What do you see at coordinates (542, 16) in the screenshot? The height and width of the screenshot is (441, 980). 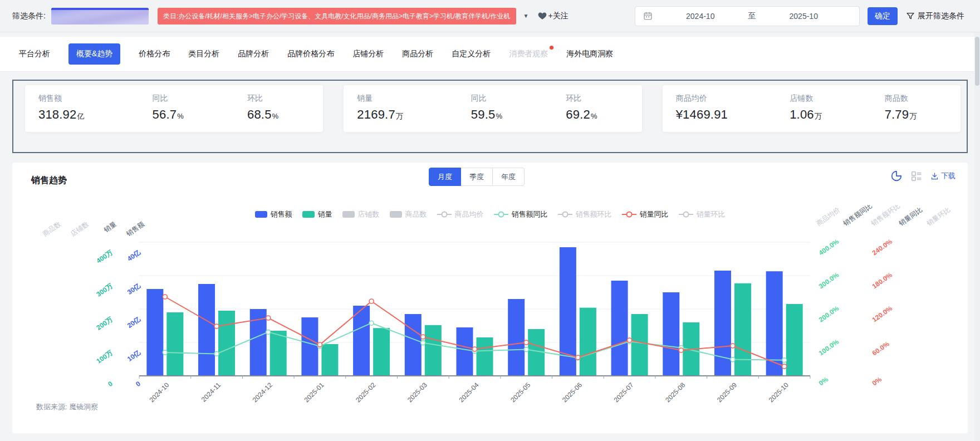 I see `heart-icon` at bounding box center [542, 16].